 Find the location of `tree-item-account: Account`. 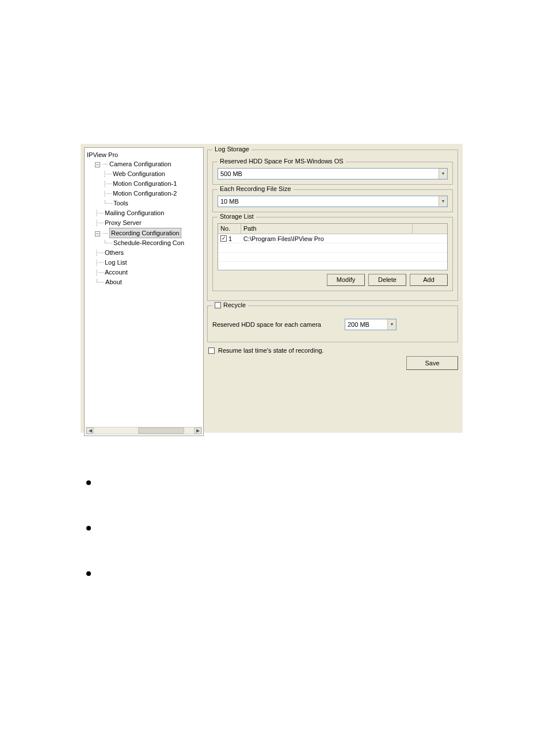

tree-item-account: Account is located at coordinates (116, 272).